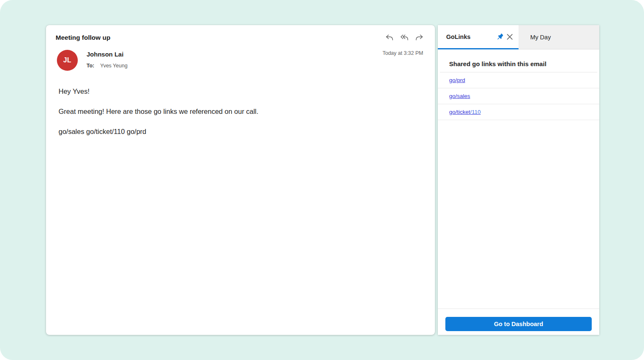 The width and height of the screenshot is (644, 360). Describe the element at coordinates (457, 80) in the screenshot. I see `golink-go-prd: go/prd` at that location.